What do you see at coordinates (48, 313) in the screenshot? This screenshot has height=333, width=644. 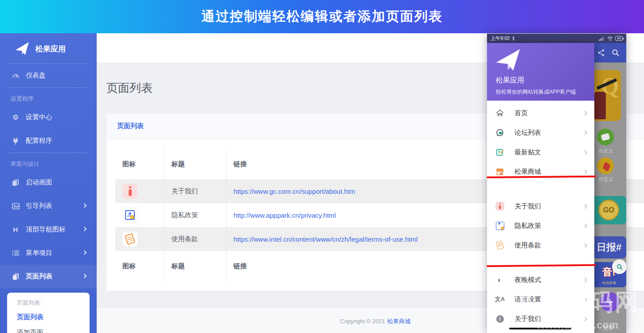 I see `sidebar-submenu: 页面列表: 页面列表 添加页面` at bounding box center [48, 313].